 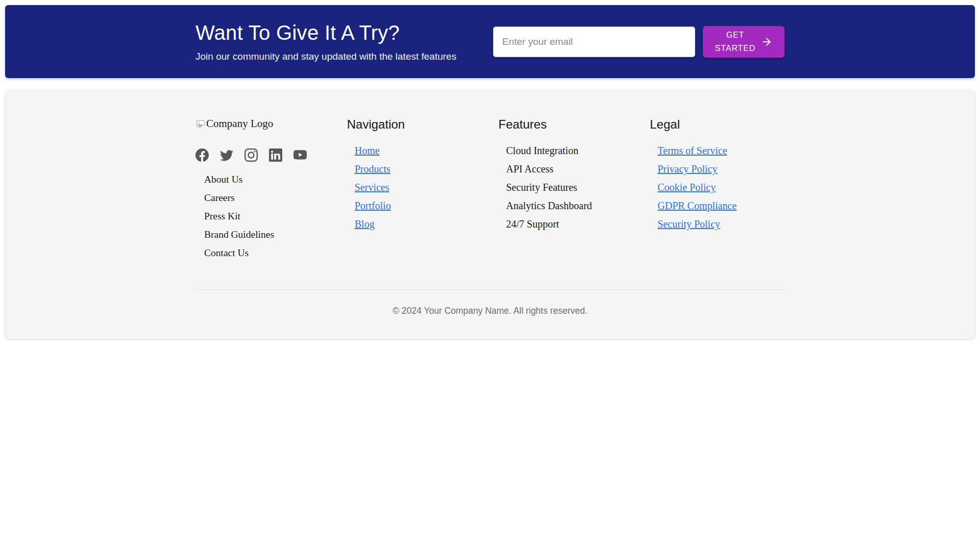 I want to click on navigation-column: Navigation Home Products Services Portfo…, so click(x=414, y=192).